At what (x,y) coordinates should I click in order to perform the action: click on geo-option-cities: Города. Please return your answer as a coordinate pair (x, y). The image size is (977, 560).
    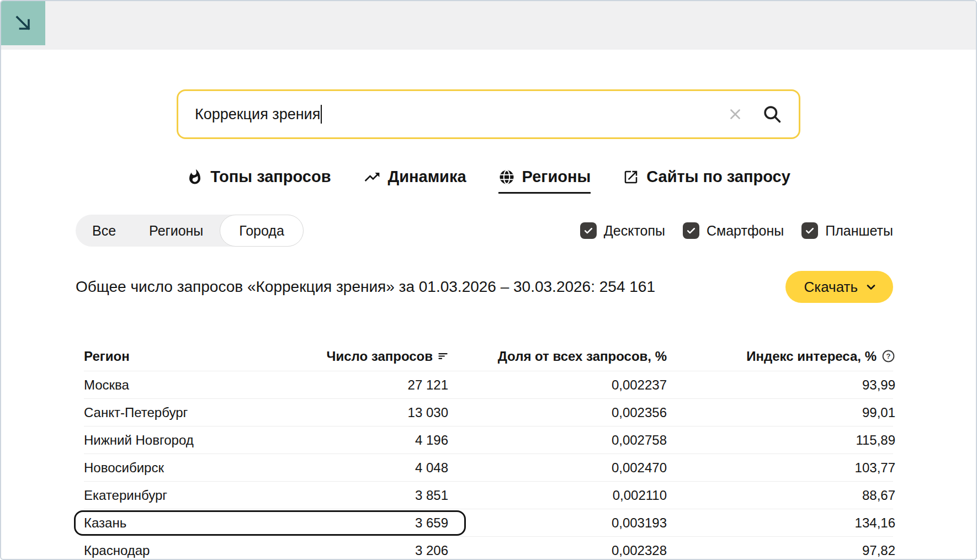
    Looking at the image, I should click on (262, 231).